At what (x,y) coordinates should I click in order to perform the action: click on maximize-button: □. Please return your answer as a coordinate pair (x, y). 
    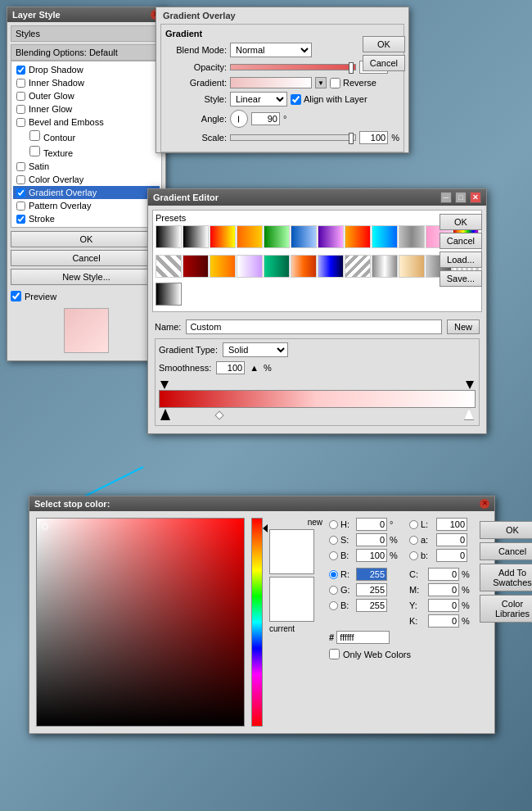
    Looking at the image, I should click on (461, 197).